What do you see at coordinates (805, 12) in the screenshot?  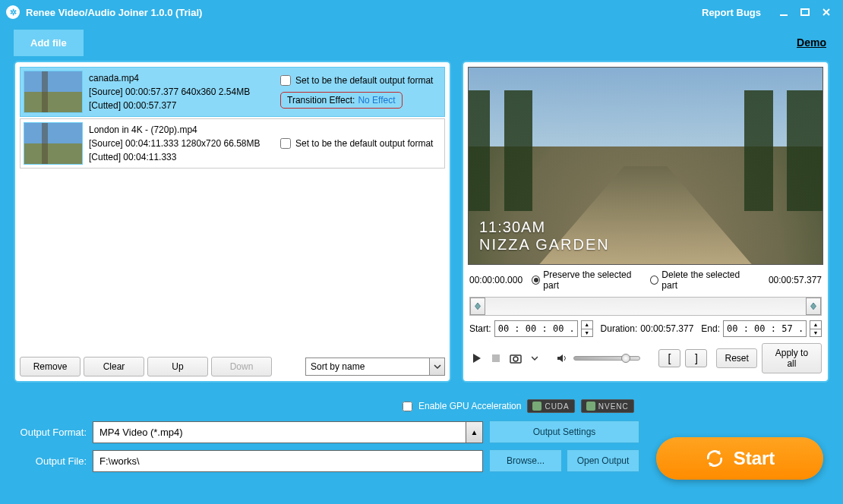 I see `maximize-button` at bounding box center [805, 12].